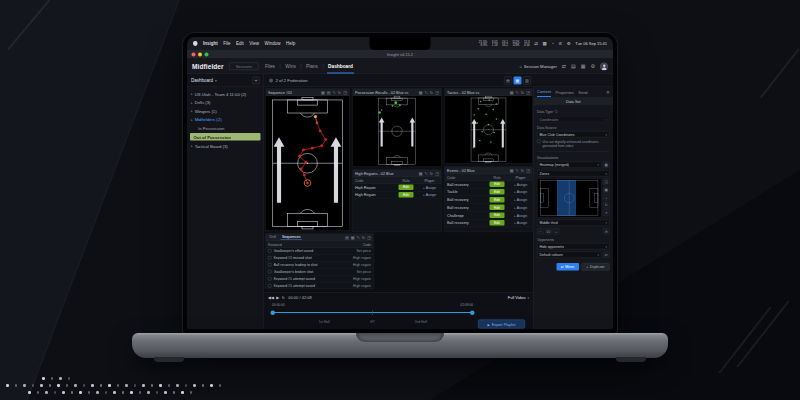 Image resolution: width=800 pixels, height=400 pixels. I want to click on tactics-pitch-canvas, so click(489, 130).